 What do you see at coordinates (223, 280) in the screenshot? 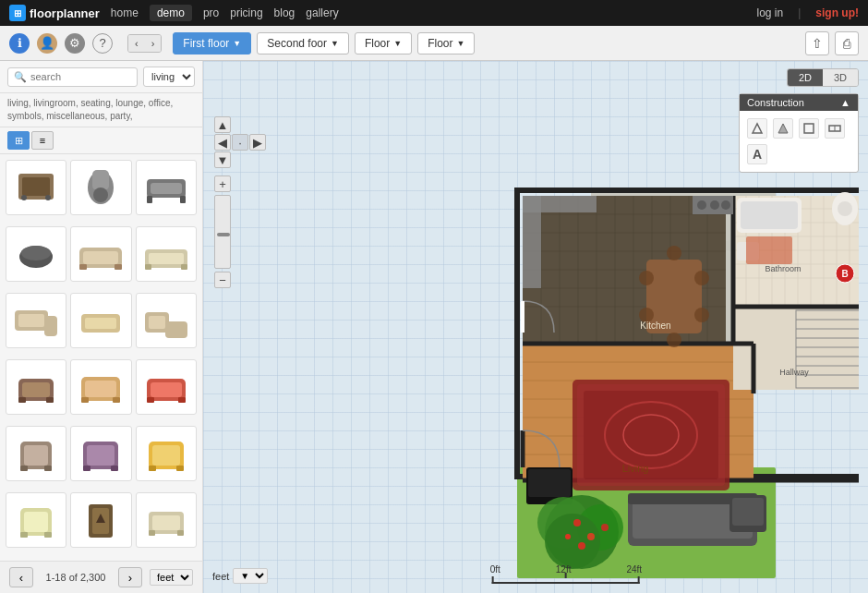
I see `zoom-out-button: −` at bounding box center [223, 280].